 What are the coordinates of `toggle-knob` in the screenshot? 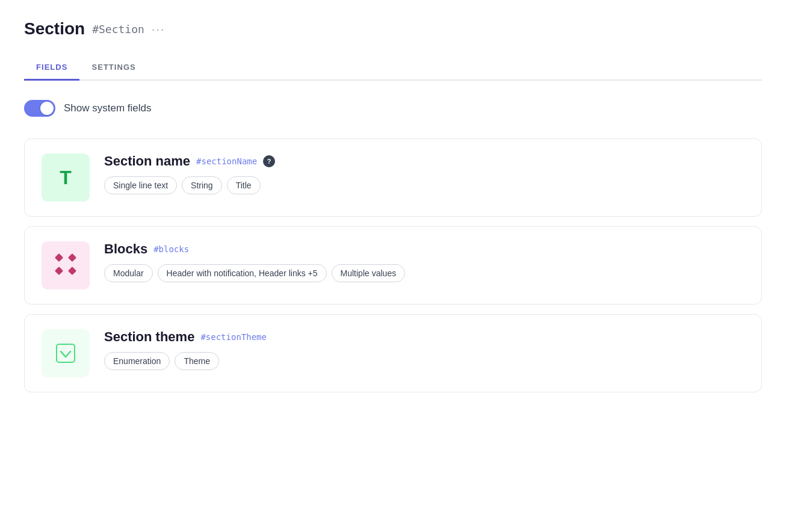 It's located at (47, 108).